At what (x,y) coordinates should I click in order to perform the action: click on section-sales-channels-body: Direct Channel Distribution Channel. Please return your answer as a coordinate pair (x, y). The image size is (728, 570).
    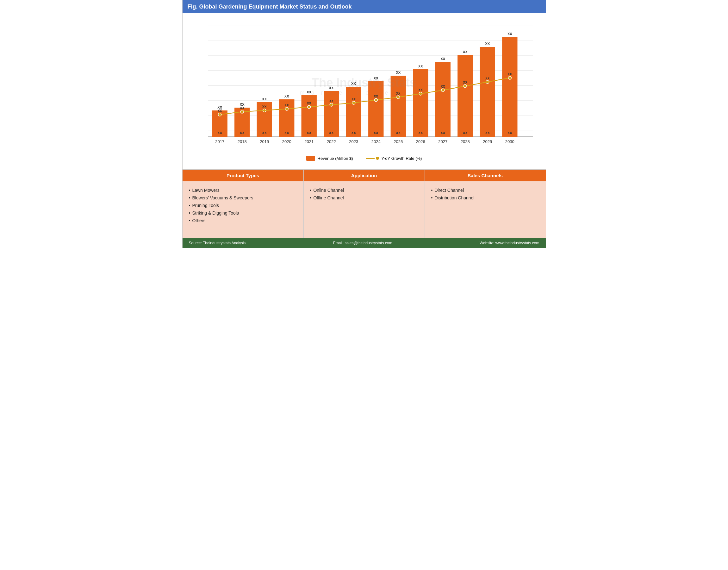
    Looking at the image, I should click on (485, 210).